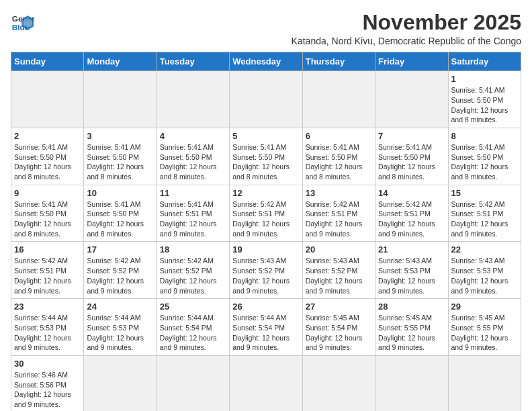 This screenshot has width=532, height=411. Describe the element at coordinates (485, 275) in the screenshot. I see `day-info: Sunrise: 5:43 AMSunset: 5:53 PMDaylight:…` at that location.